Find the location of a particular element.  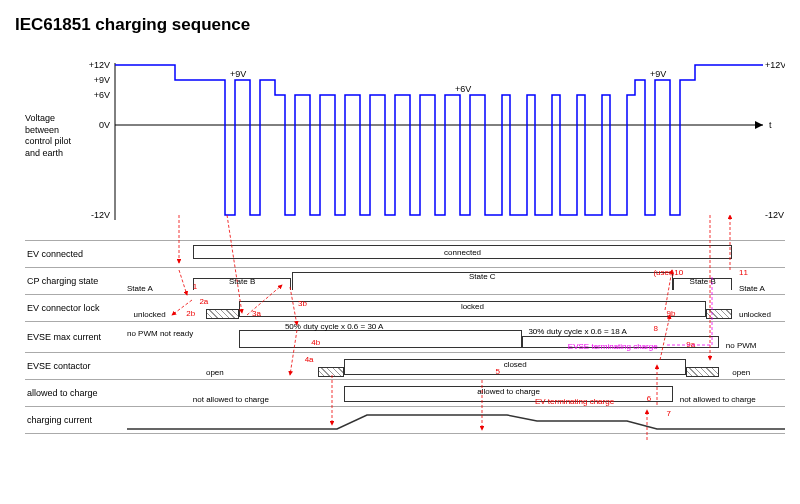

row-ev-connected: EV connected connected is located at coordinates (405, 254).